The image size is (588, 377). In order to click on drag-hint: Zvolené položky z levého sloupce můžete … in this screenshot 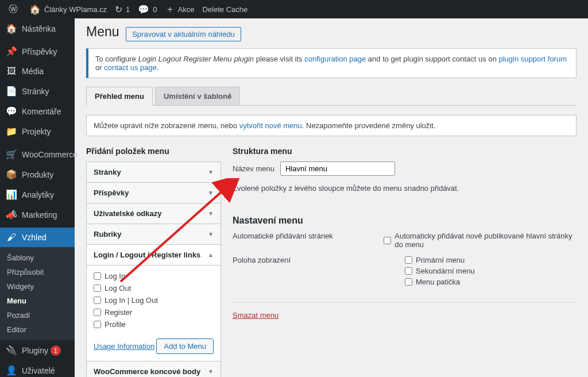, I will do `click(404, 188)`.